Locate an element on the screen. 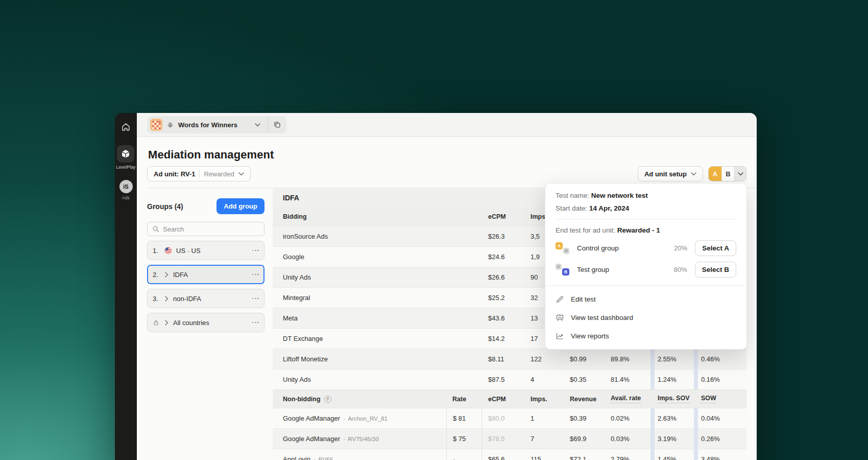 This screenshot has height=460, width=868. avail-rate-value: 0.02% is located at coordinates (628, 418).